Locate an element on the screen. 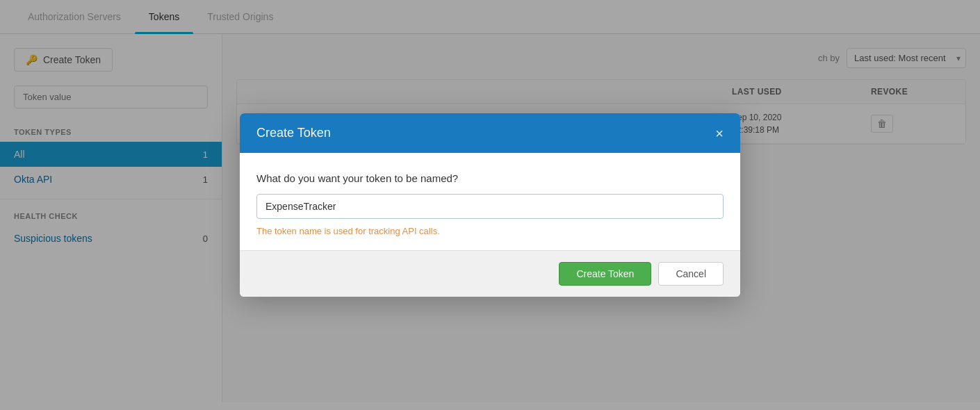 This screenshot has height=410, width=980. modal-question: What do you want your token to be named? is located at coordinates (490, 178).